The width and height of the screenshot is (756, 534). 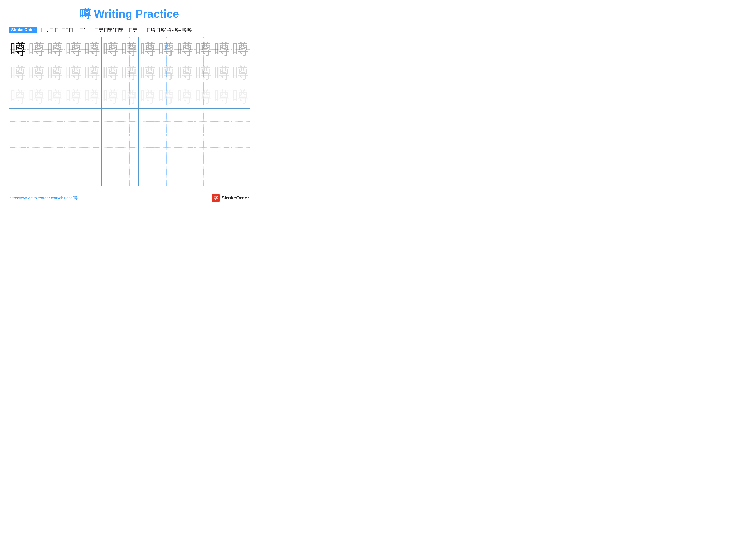 What do you see at coordinates (92, 147) in the screenshot?
I see `cell-r5-c5` at bounding box center [92, 147].